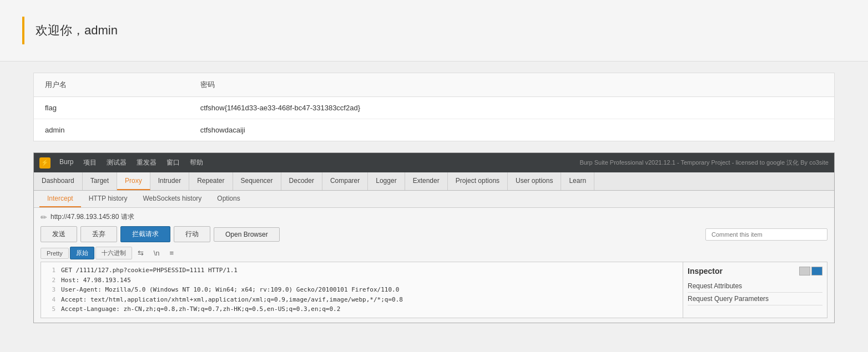 The width and height of the screenshot is (868, 352). Describe the element at coordinates (117, 163) in the screenshot. I see `burp-menu-测试器: 测试器` at that location.